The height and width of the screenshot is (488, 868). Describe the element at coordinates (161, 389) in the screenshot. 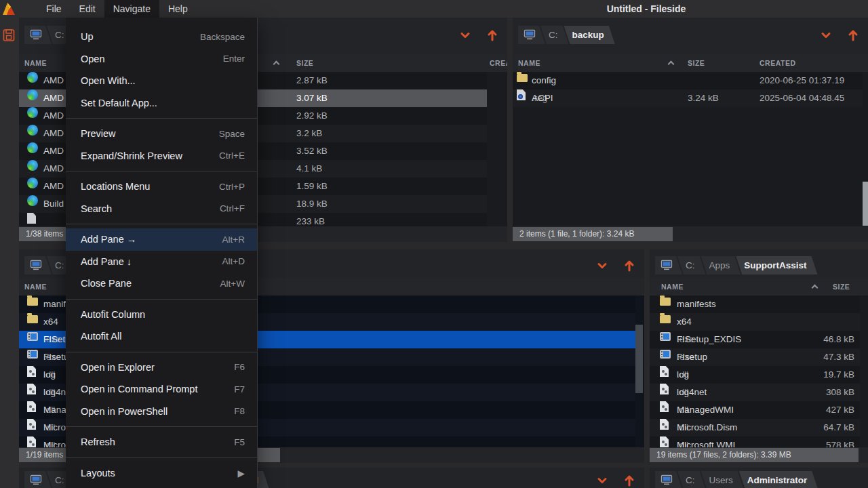

I see `menu-item: Open in Command Prompt F7` at that location.